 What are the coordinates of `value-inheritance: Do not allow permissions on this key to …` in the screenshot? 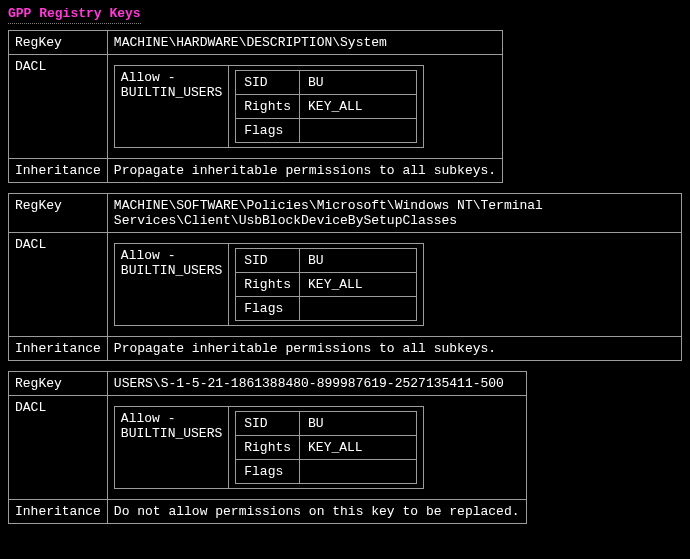 It's located at (316, 512).